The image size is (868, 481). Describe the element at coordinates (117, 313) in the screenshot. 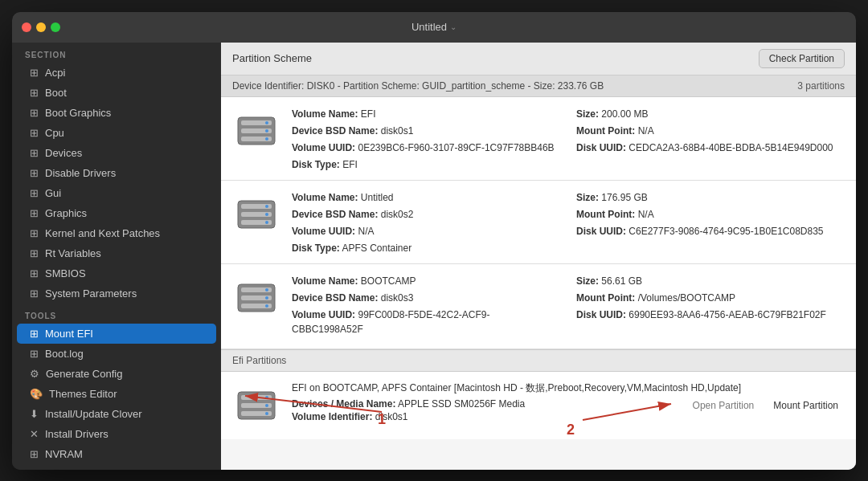

I see `tools-label: TOOLS` at that location.